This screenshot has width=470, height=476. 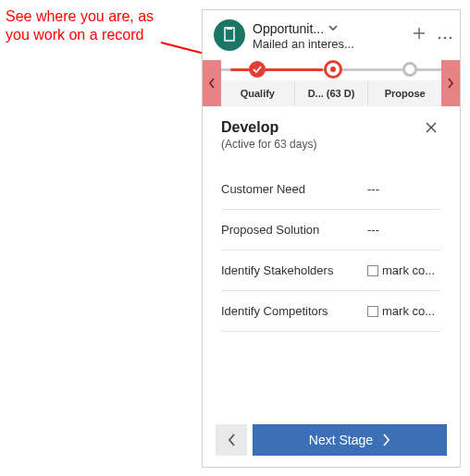 What do you see at coordinates (332, 93) in the screenshot?
I see `stage-label-develop: D... (63 D)` at bounding box center [332, 93].